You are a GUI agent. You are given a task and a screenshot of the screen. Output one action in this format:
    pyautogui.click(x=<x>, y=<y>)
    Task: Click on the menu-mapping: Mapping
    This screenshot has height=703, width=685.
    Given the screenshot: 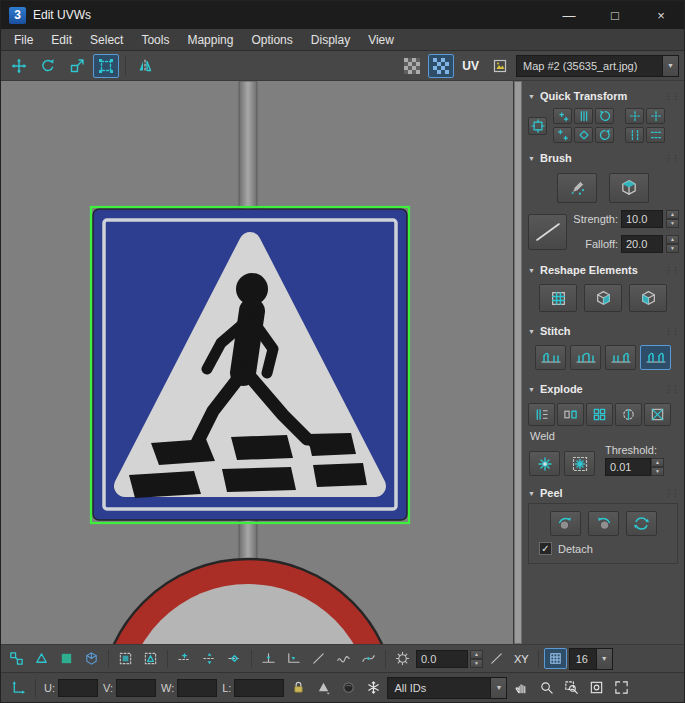 What is the action you would take?
    pyautogui.click(x=210, y=40)
    